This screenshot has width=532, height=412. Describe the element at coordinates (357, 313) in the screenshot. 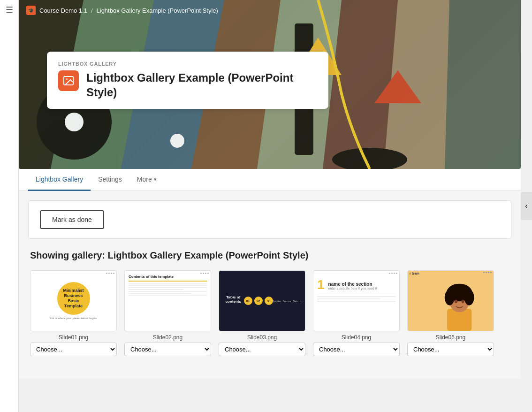

I see `gallery-item-slide04: 1 name of the section enter a subtitle h…` at that location.